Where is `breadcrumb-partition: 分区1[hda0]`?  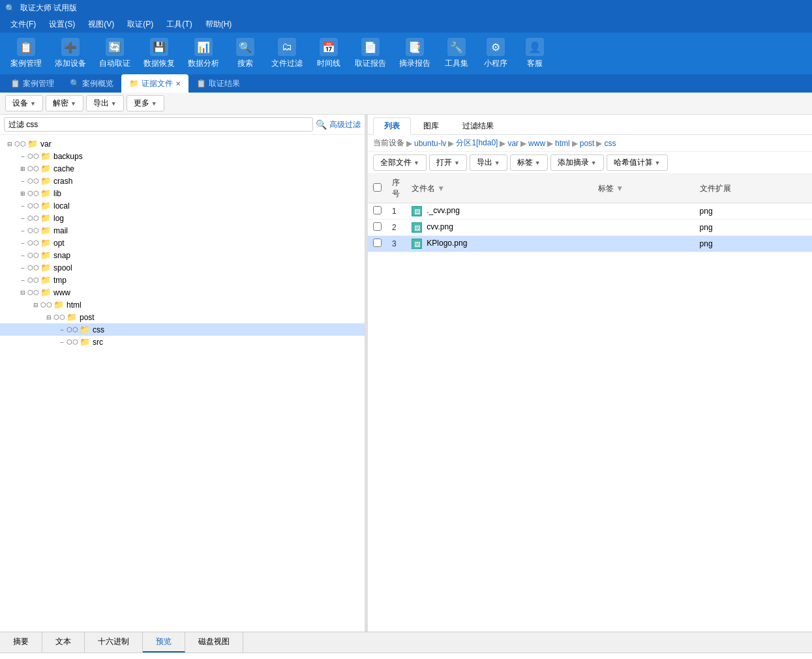
breadcrumb-partition: 分区1[hda0] is located at coordinates (477, 143).